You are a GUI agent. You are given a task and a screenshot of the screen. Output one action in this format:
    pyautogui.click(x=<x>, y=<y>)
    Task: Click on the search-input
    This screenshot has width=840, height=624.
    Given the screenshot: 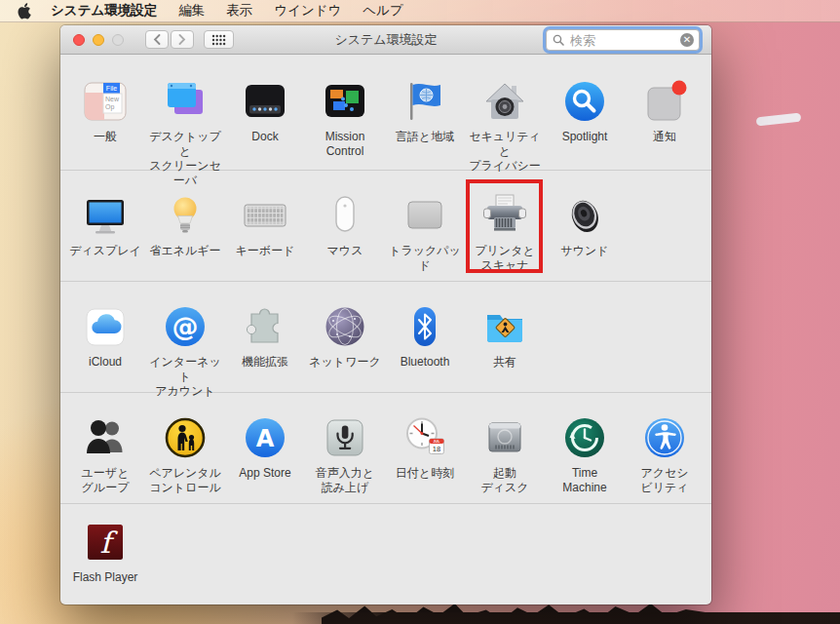 What is the action you would take?
    pyautogui.click(x=624, y=41)
    